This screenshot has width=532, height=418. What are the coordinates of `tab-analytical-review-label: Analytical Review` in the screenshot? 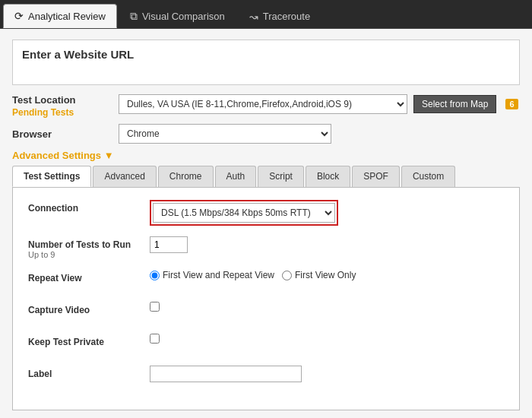 It's located at (67, 17).